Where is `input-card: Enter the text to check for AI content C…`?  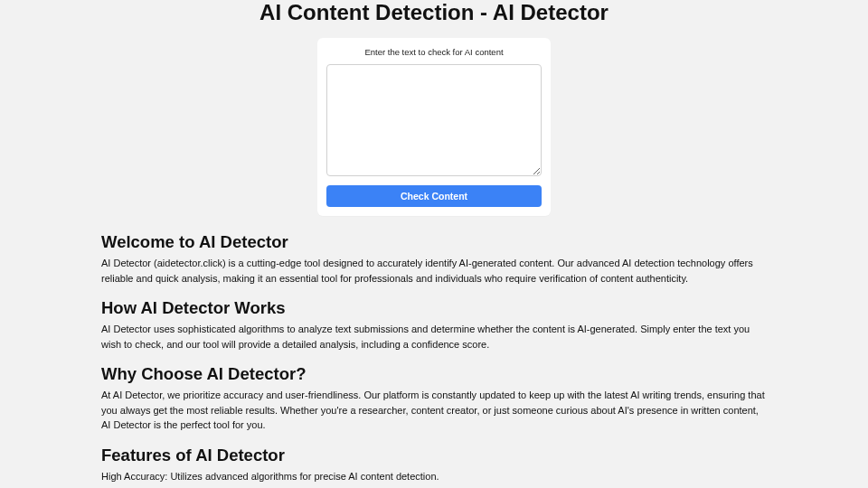 input-card: Enter the text to check for AI content C… is located at coordinates (434, 127).